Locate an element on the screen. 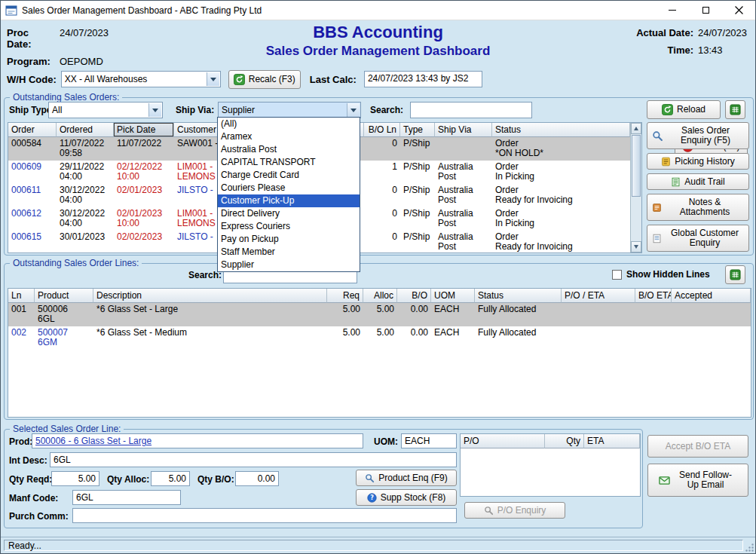 Image resolution: width=756 pixels, height=554 pixels. req-cell: 5.00 is located at coordinates (345, 315).